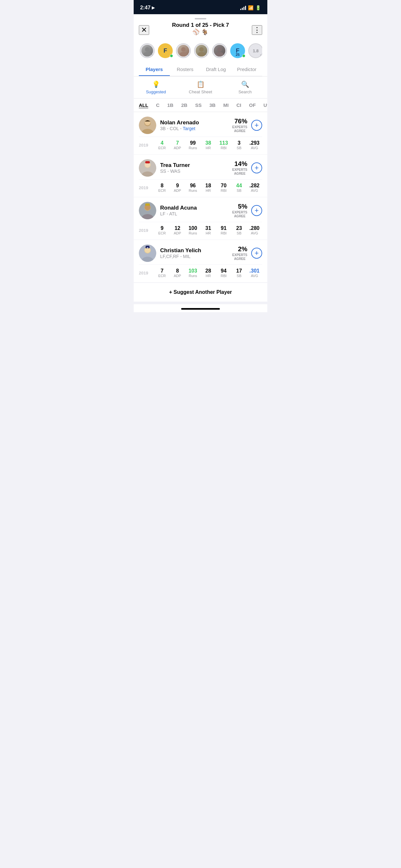 Image resolution: width=401 pixels, height=868 pixels. What do you see at coordinates (144, 105) in the screenshot?
I see `pos-all: ALL` at bounding box center [144, 105].